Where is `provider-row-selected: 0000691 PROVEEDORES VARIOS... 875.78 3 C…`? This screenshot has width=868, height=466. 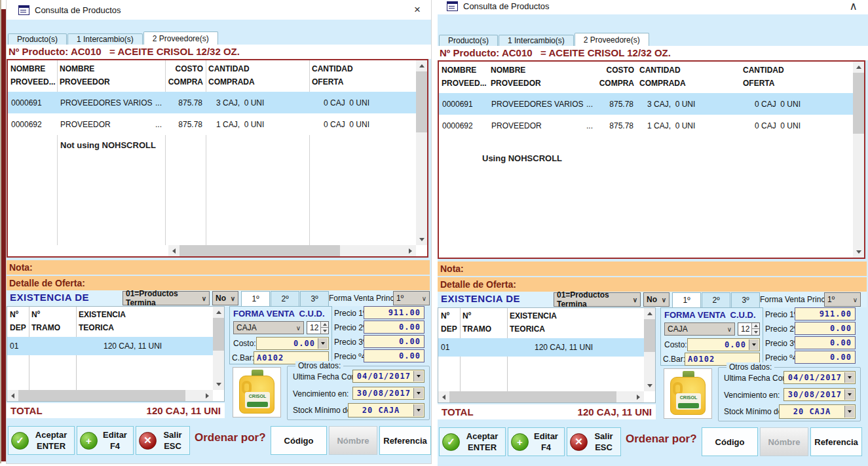
provider-row-selected: 0000691 PROVEEDORES VARIOS... 875.78 3 C… is located at coordinates (212, 102).